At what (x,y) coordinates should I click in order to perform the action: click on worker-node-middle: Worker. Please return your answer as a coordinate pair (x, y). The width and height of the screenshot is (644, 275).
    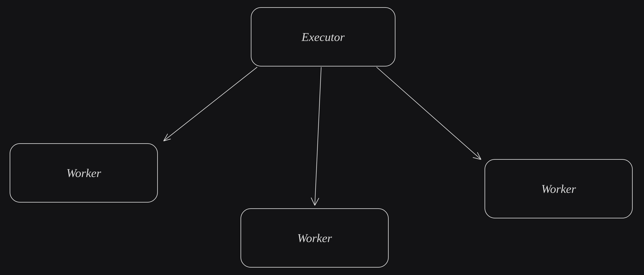
    Looking at the image, I should click on (314, 238).